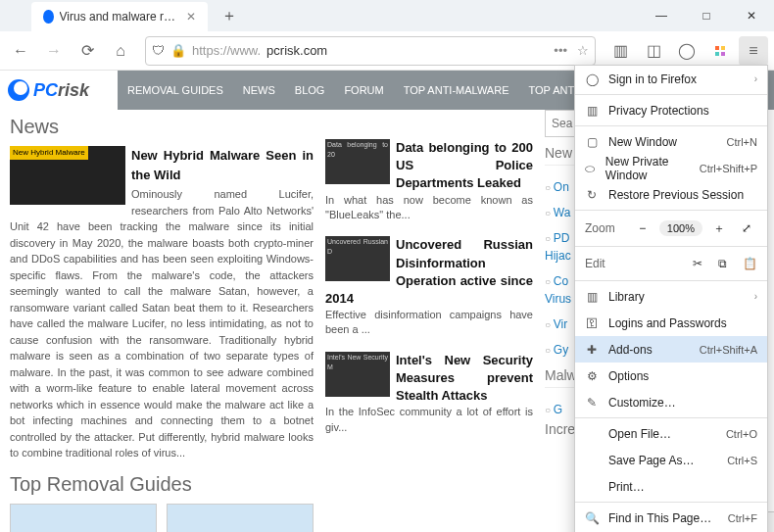 The image size is (774, 532). Describe the element at coordinates (723, 264) in the screenshot. I see `copy-icon: ⧉` at that location.